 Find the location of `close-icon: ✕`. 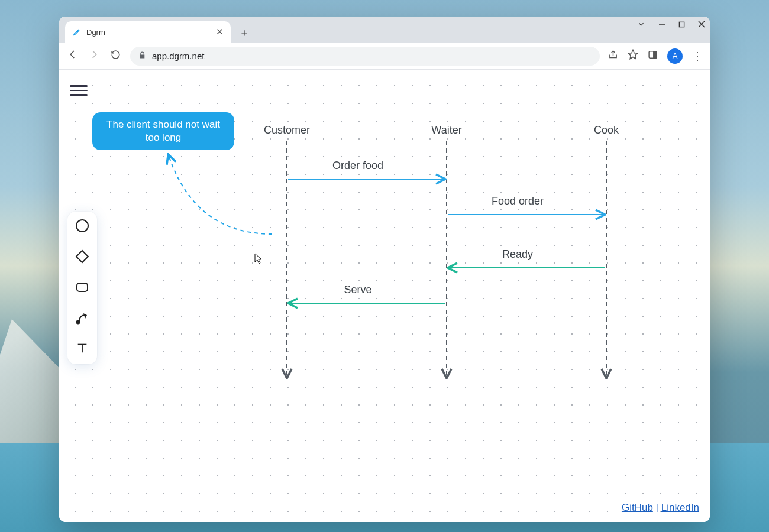

close-icon: ✕ is located at coordinates (220, 32).